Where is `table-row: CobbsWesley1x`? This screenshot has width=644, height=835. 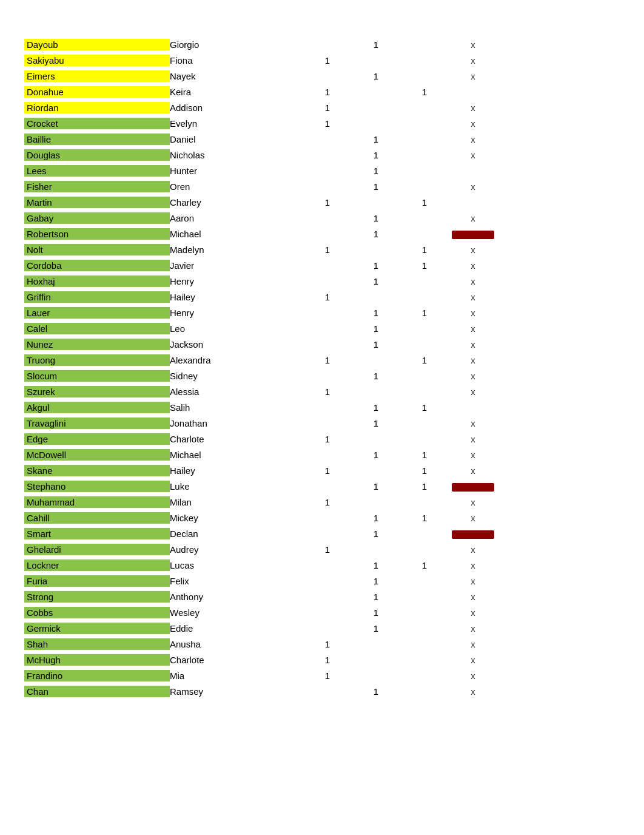 table-row: CobbsWesley1x is located at coordinates (322, 612).